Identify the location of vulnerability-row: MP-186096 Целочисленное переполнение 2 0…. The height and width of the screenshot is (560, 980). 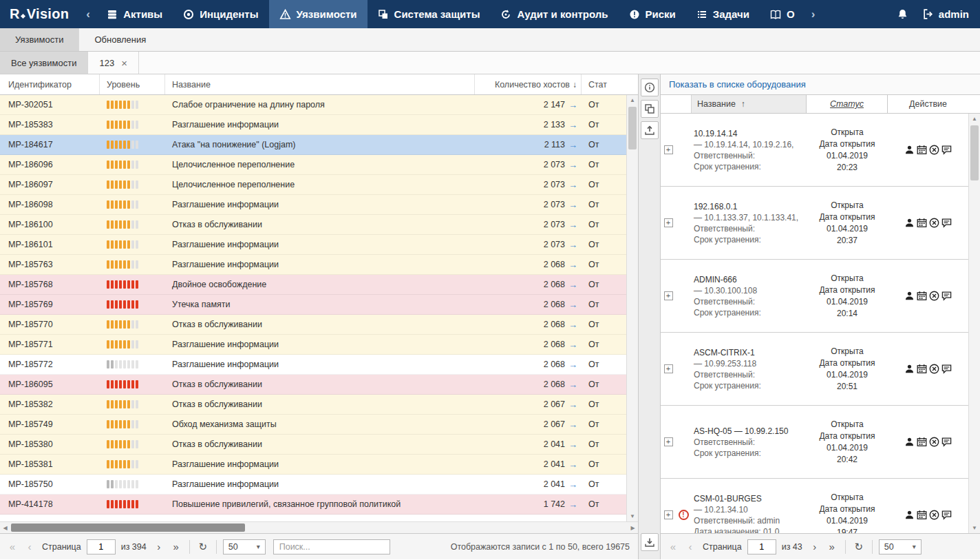
(313, 165).